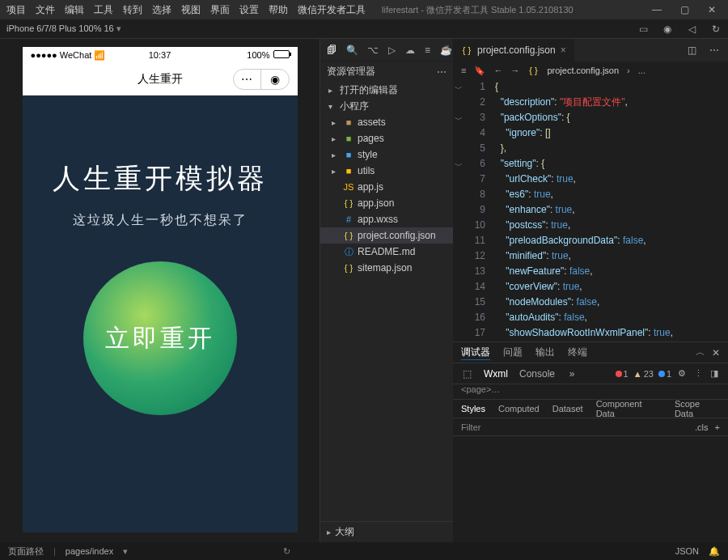 The width and height of the screenshot is (728, 560). What do you see at coordinates (64, 29) in the screenshot?
I see `device-selector: iPhone 6/7/8 Plus 100% 16` at bounding box center [64, 29].